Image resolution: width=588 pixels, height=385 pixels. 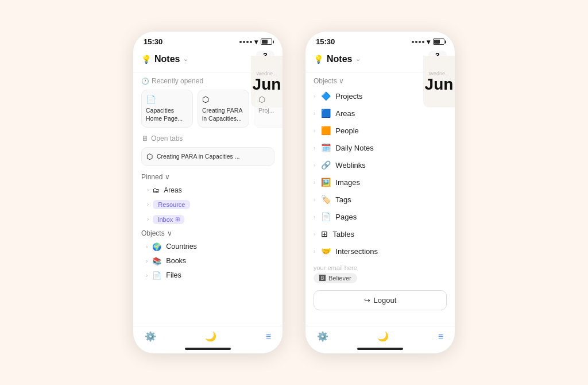 What do you see at coordinates (383, 337) in the screenshot?
I see `moon-icon-right: 🌙` at bounding box center [383, 337].